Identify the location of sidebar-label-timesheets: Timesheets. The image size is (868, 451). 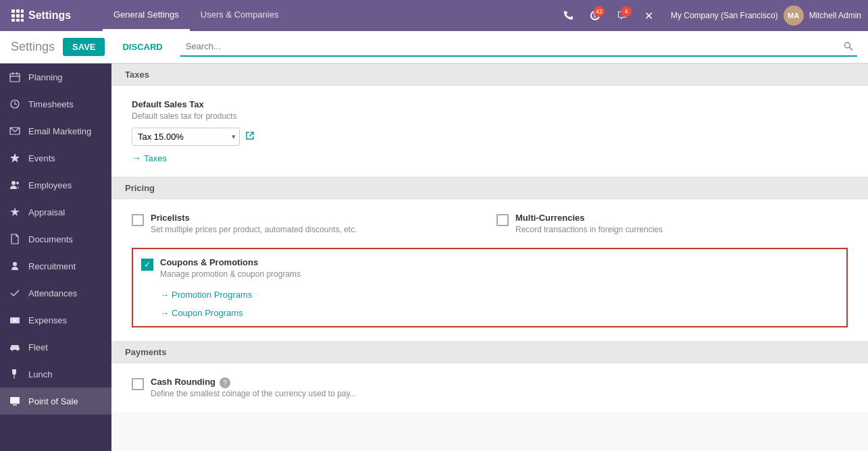
(51, 104).